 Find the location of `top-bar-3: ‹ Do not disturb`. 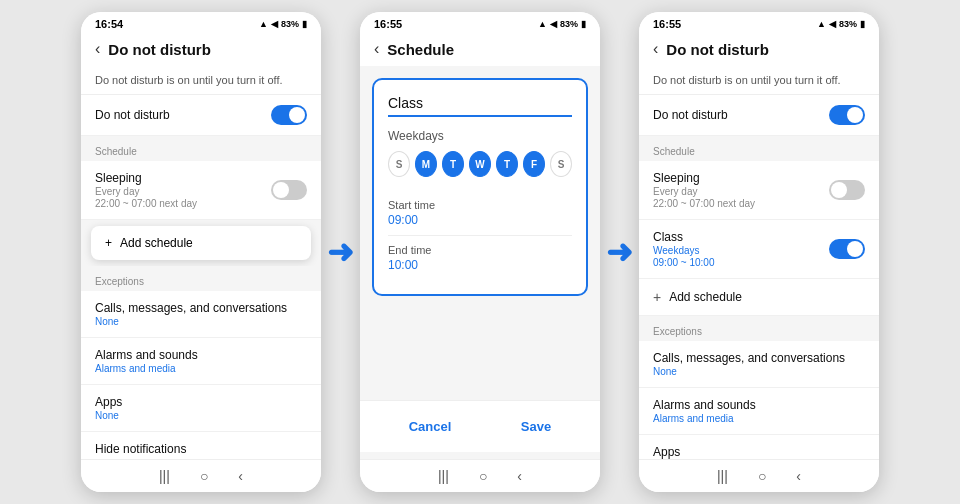

top-bar-3: ‹ Do not disturb is located at coordinates (759, 50).